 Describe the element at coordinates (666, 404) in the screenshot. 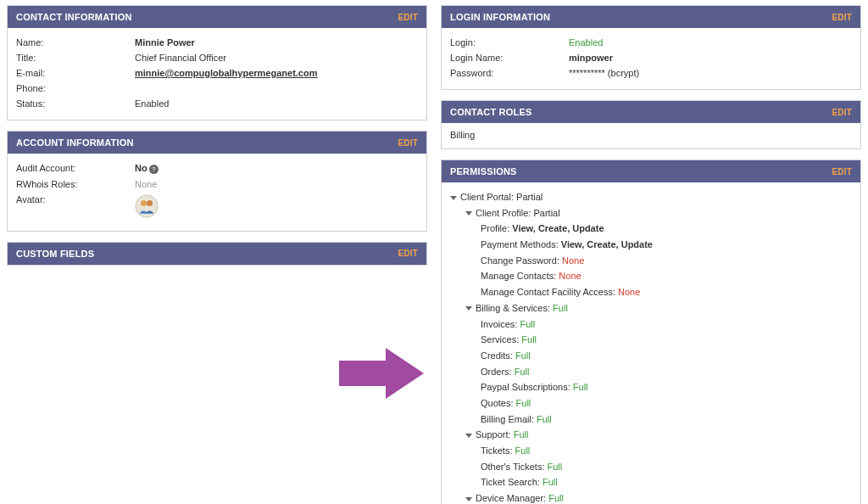

I see `perm-quotes: Quotes: Full` at that location.